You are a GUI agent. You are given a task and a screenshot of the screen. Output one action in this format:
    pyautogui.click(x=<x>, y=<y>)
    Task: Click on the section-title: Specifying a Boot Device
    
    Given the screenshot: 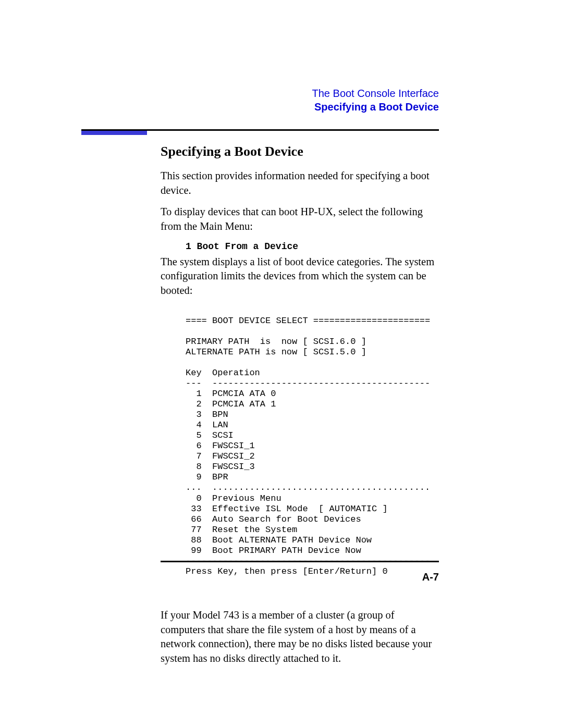 What is the action you would take?
    pyautogui.click(x=300, y=152)
    